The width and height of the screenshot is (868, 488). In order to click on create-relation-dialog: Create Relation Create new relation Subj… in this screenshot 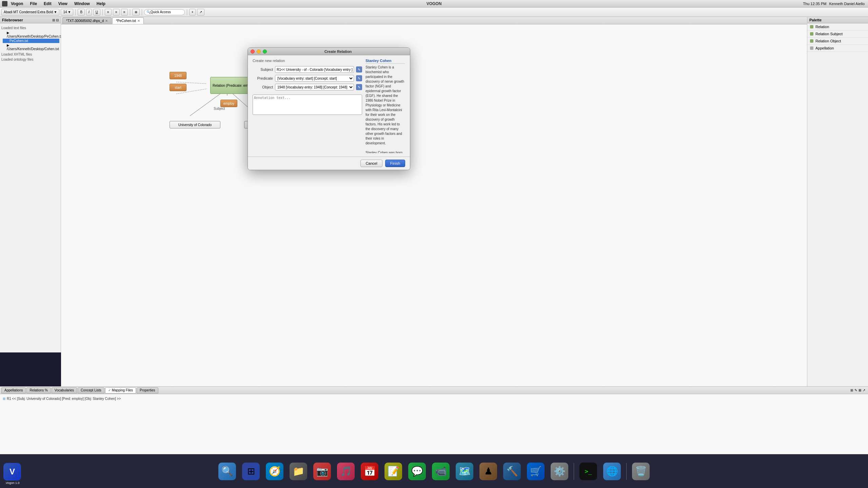, I will do `click(329, 109)`.